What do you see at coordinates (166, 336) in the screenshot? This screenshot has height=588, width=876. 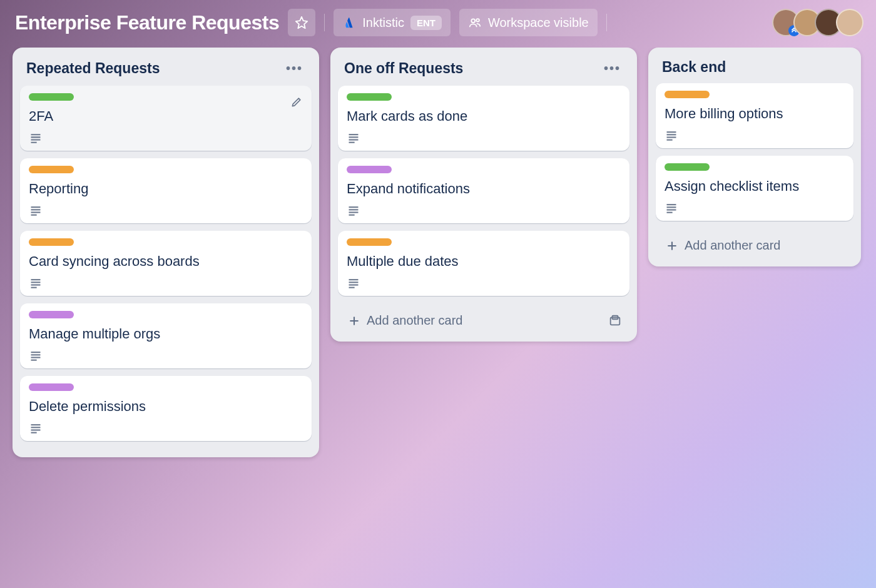 I see `card: Manage multiple orgs` at bounding box center [166, 336].